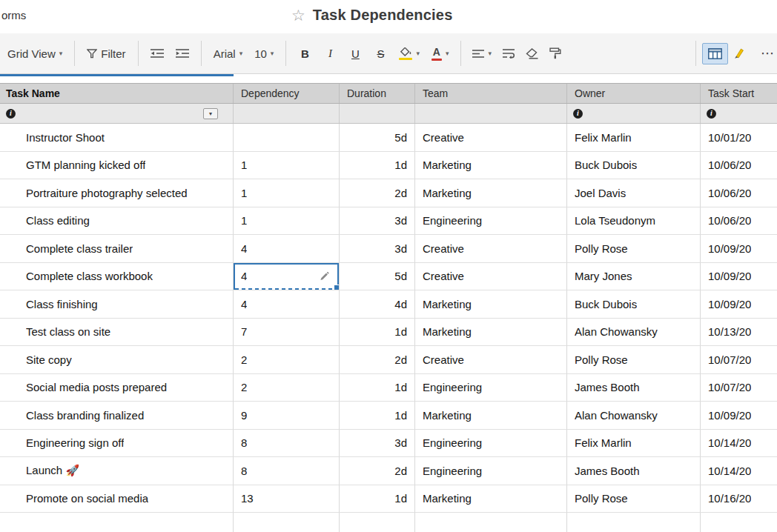  I want to click on cell-task: Portraiture photography selected, so click(117, 193).